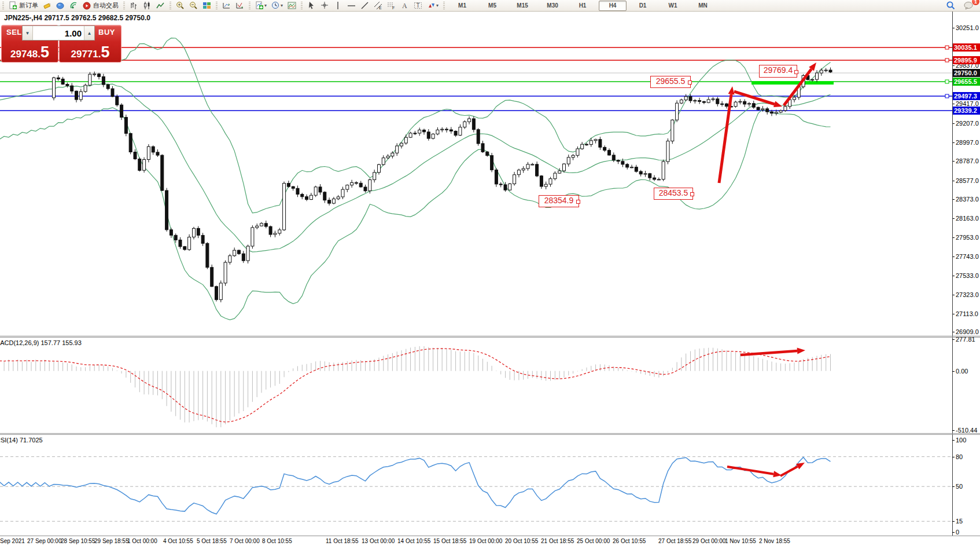 The image size is (980, 546). What do you see at coordinates (87, 6) in the screenshot?
I see `autotrading-icon` at bounding box center [87, 6].